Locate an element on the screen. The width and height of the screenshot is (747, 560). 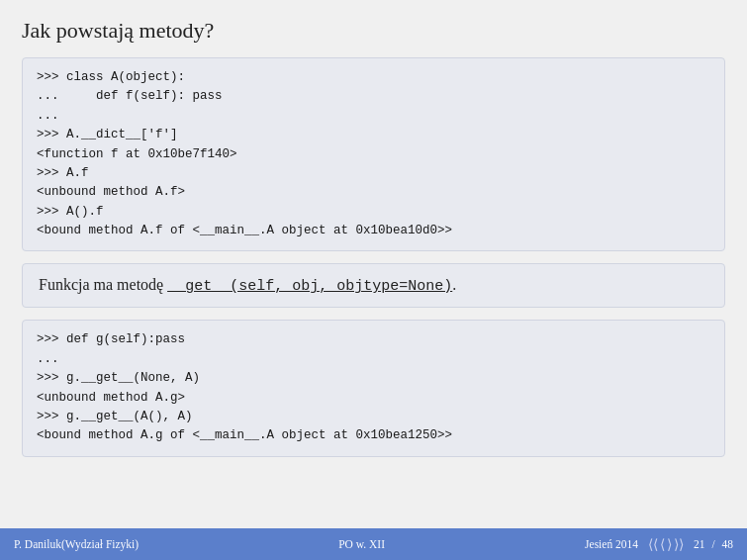
code-line: <bound method A.g of <__main__.A object … is located at coordinates (374, 435).